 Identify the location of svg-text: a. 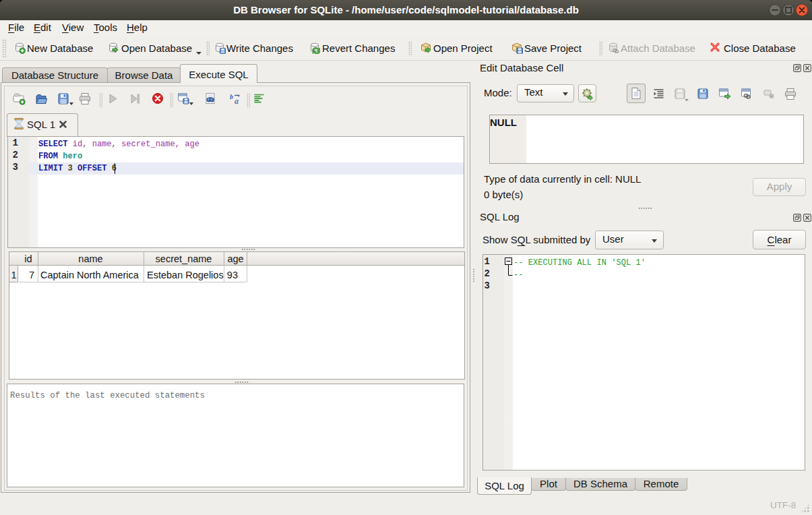
(237, 101).